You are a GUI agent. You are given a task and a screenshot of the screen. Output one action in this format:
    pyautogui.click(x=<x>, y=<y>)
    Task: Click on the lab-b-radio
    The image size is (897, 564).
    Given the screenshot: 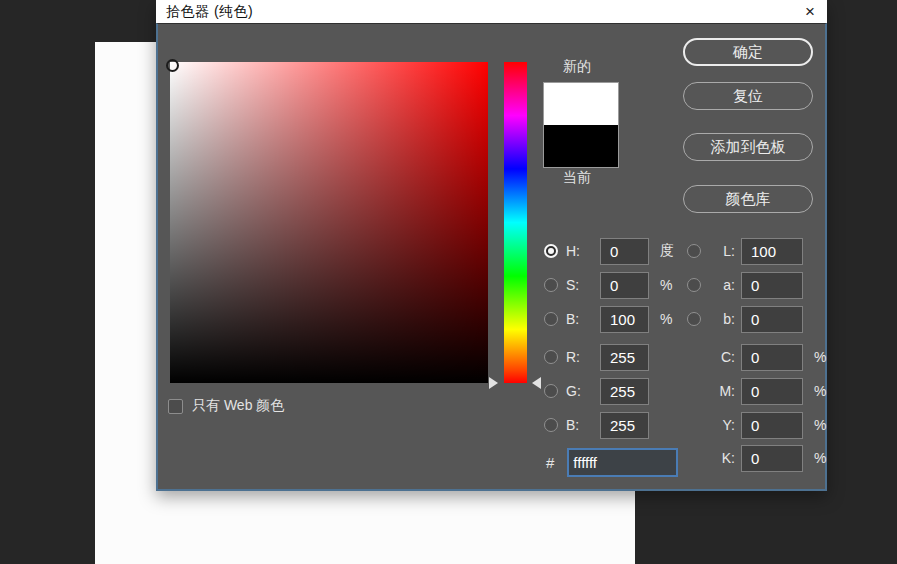 What is the action you would take?
    pyautogui.click(x=694, y=319)
    